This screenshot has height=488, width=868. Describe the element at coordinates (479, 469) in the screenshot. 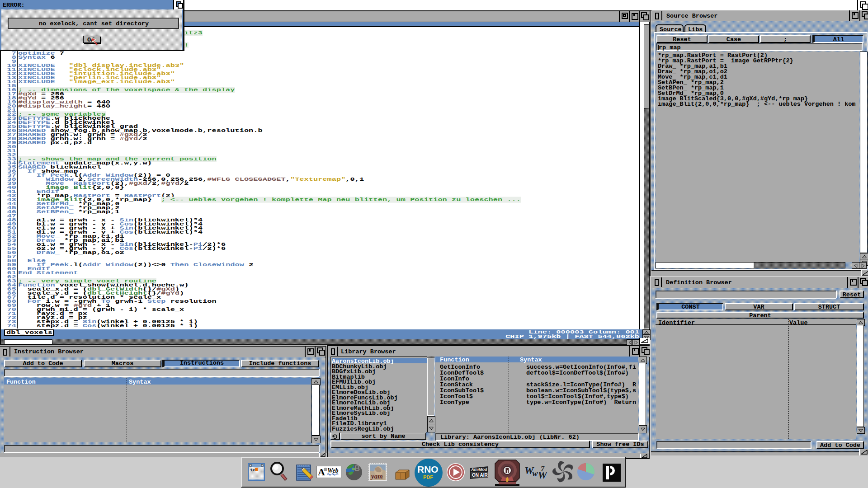

I see `svg-text: AmiMod` at that location.